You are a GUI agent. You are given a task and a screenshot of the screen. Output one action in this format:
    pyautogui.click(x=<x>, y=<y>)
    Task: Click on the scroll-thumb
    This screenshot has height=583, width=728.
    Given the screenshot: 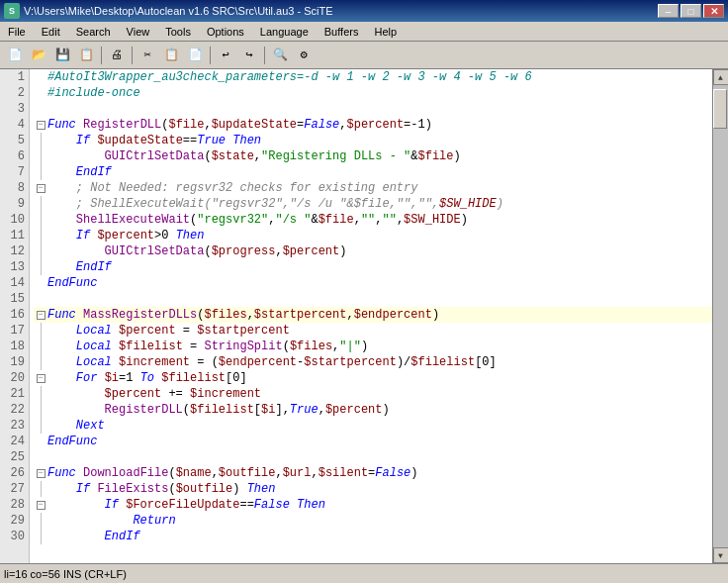 What is the action you would take?
    pyautogui.click(x=720, y=109)
    